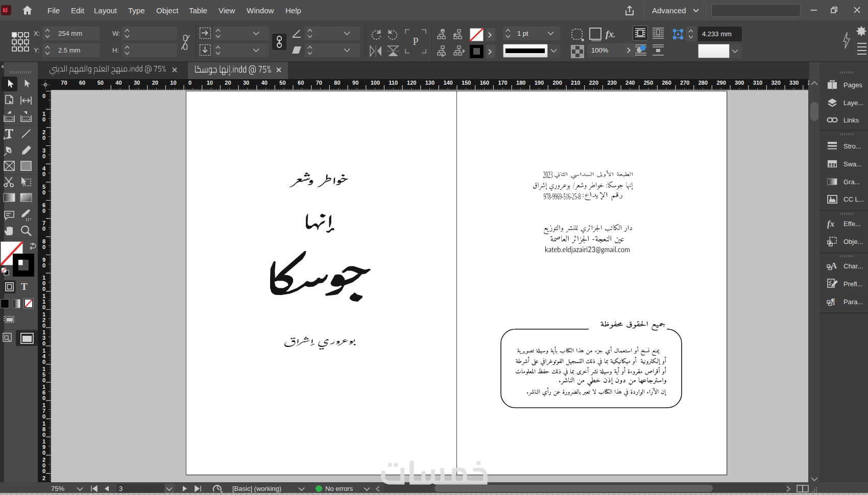 This screenshot has height=495, width=868. Describe the element at coordinates (416, 41) in the screenshot. I see `svg-text: P` at that location.